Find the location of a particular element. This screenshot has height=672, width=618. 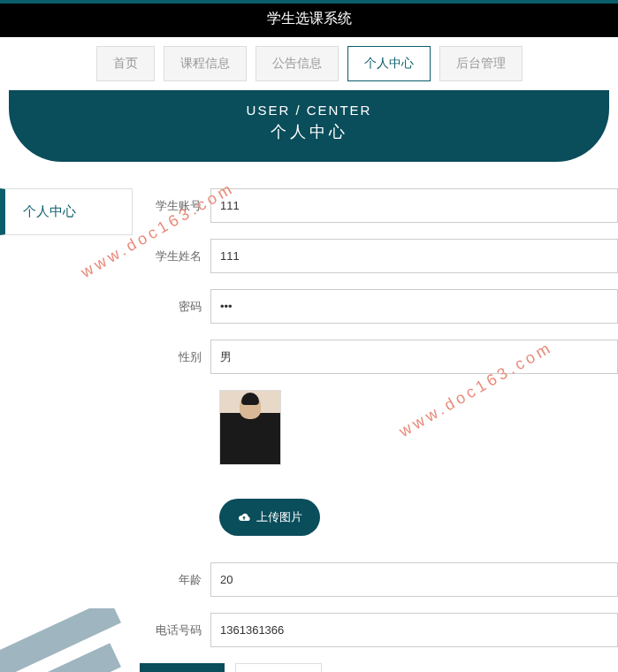

nav-menu: 首页 课程信息 公告信息 个人中心 后台管理 is located at coordinates (309, 64).